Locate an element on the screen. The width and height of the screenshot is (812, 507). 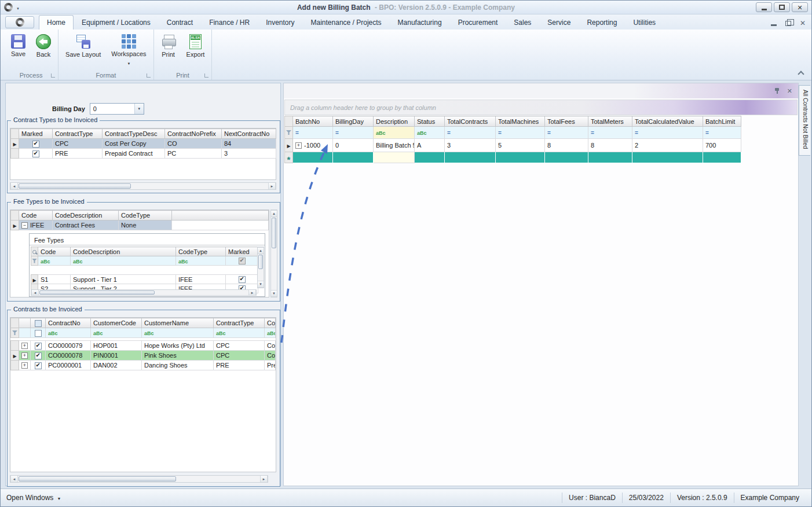
expand-cell is located at coordinates (25, 346).